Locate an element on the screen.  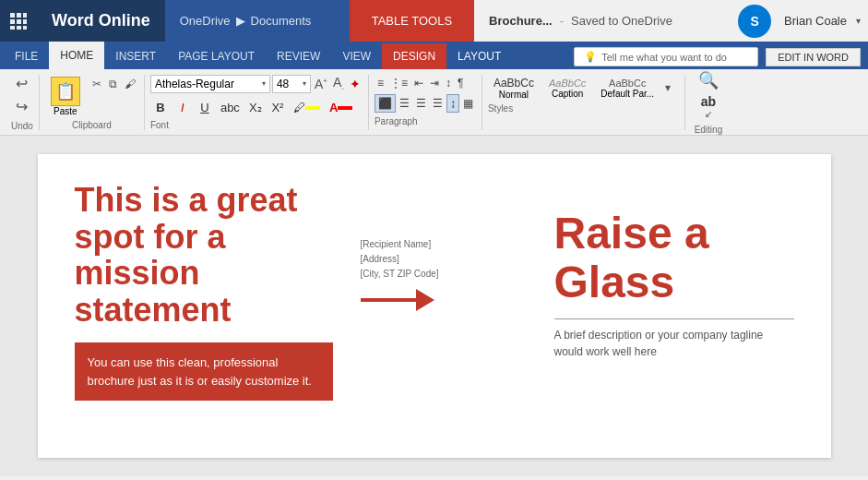
paste-button: 📋 Paste is located at coordinates (65, 96).